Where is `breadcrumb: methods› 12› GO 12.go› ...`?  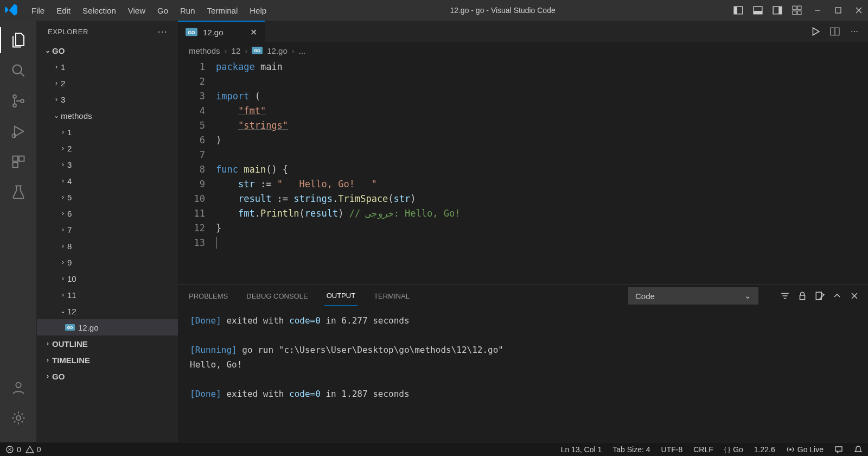
breadcrumb: methods› 12› GO 12.go› ... is located at coordinates (523, 50).